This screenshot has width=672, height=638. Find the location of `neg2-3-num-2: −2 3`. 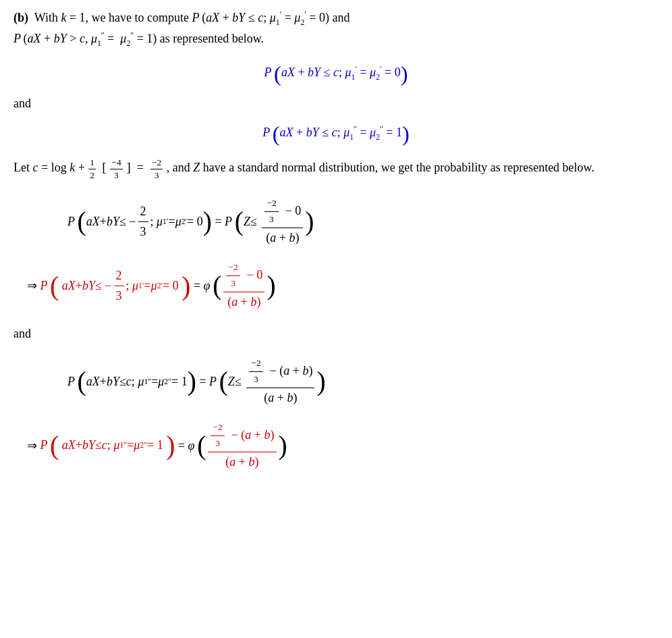

neg2-3-num-2: −2 3 is located at coordinates (256, 371).